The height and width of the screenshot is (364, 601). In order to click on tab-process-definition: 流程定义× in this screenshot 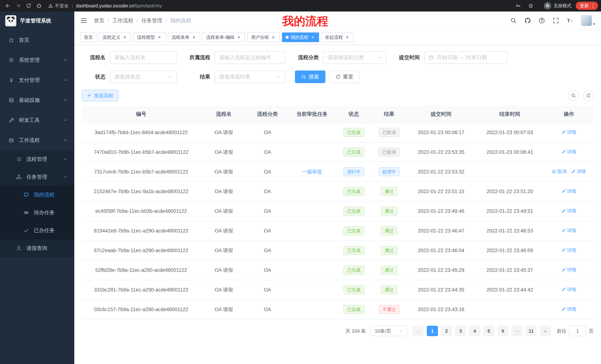, I will do `click(115, 37)`.